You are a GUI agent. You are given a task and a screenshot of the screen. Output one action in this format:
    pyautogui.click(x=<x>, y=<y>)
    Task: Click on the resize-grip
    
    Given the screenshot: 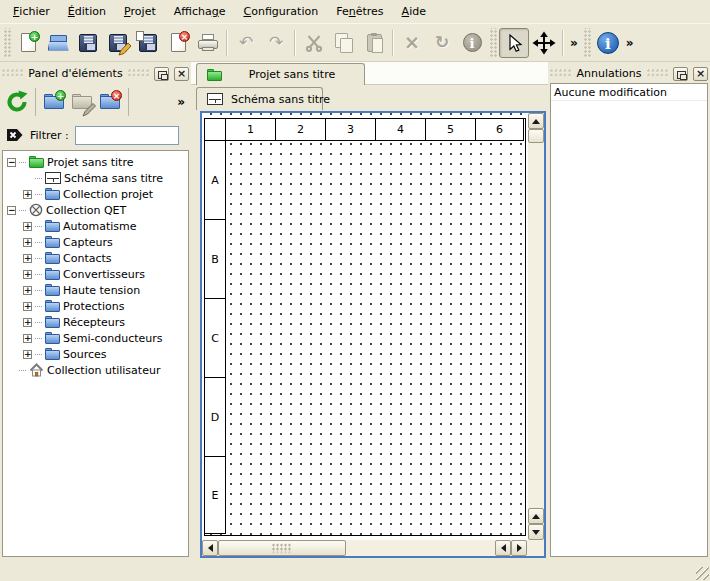 What is the action you would take?
    pyautogui.click(x=702, y=574)
    